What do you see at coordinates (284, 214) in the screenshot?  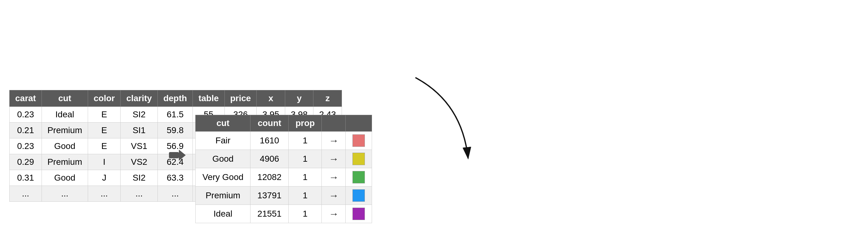 I see `list-item: Ideal215511→` at bounding box center [284, 214].